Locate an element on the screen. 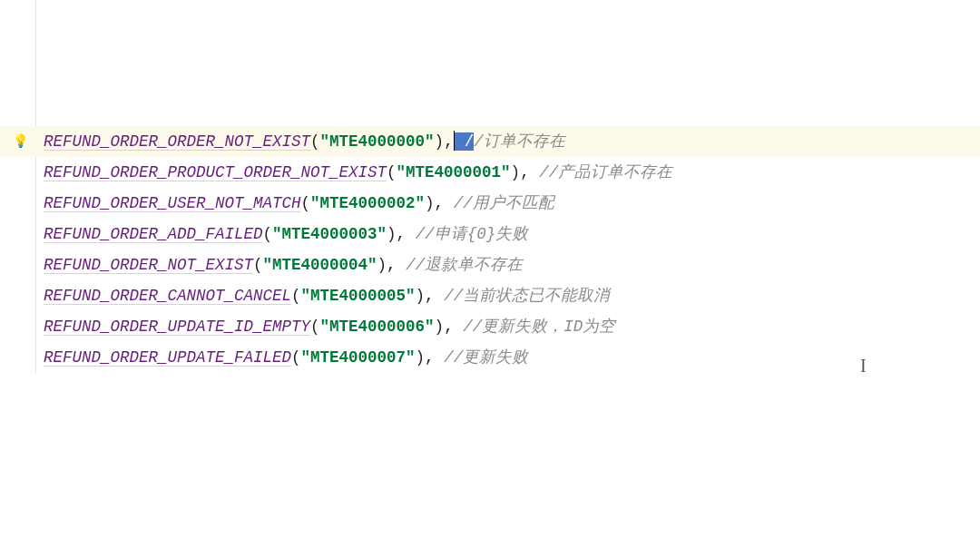 This screenshot has width=980, height=538. enum-constant: REFUND_ORDER_UPDATE_ID_EMPTY is located at coordinates (177, 327).